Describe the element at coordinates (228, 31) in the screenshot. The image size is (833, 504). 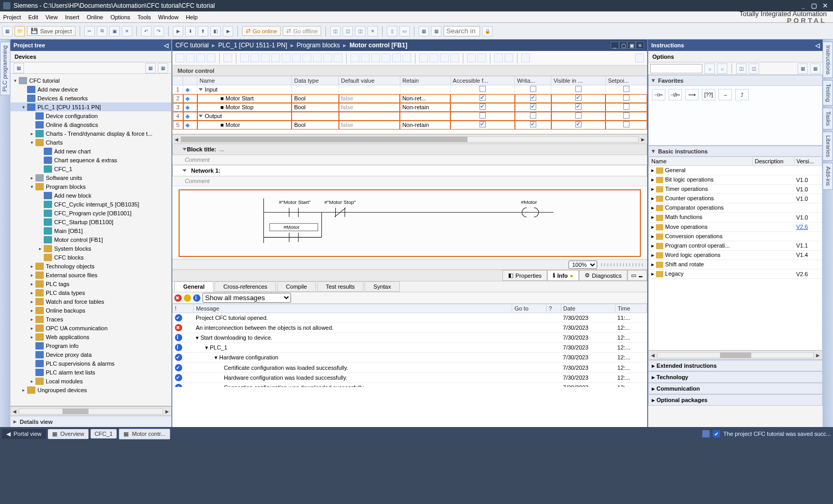
I see `start-icon: ▶` at that location.